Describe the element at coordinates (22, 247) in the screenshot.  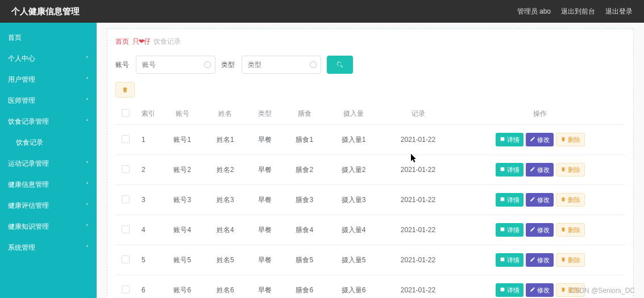
I see `sidebar-item-label: 系统管理` at that location.